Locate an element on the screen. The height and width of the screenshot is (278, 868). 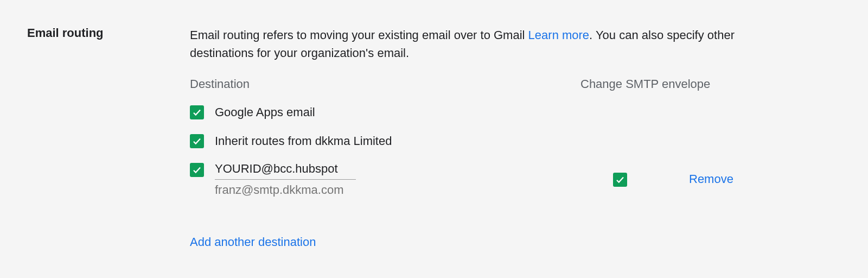
route-row-custom: franz@smtp.dkkma.com Remove is located at coordinates (494, 179).